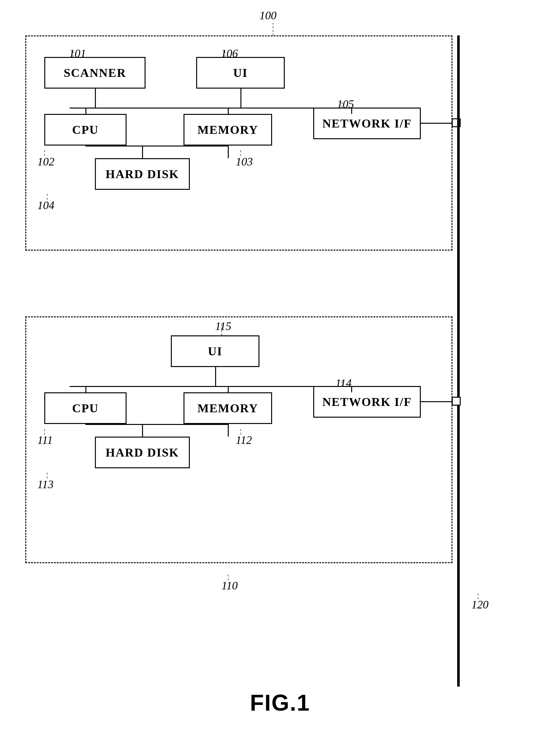 Image resolution: width=560 pixels, height=741 pixels. I want to click on v-scanner, so click(95, 98).